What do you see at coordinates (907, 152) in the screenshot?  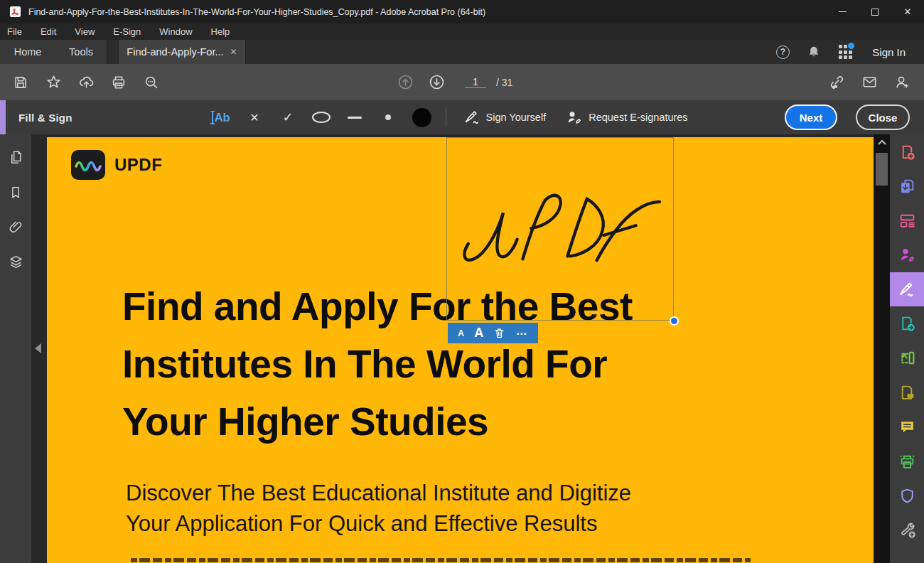 I see `create-pdf-button` at bounding box center [907, 152].